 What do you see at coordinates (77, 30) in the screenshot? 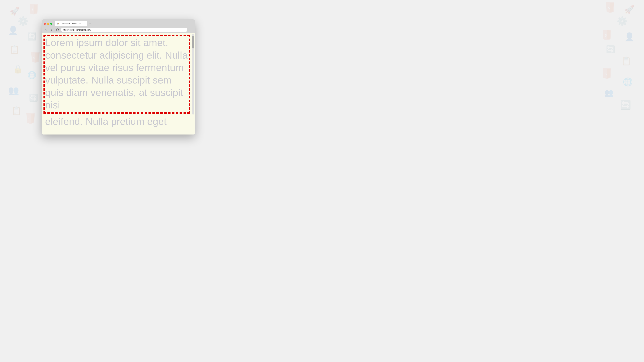
I see `url-text: https://developer.chrome.com/` at bounding box center [77, 30].